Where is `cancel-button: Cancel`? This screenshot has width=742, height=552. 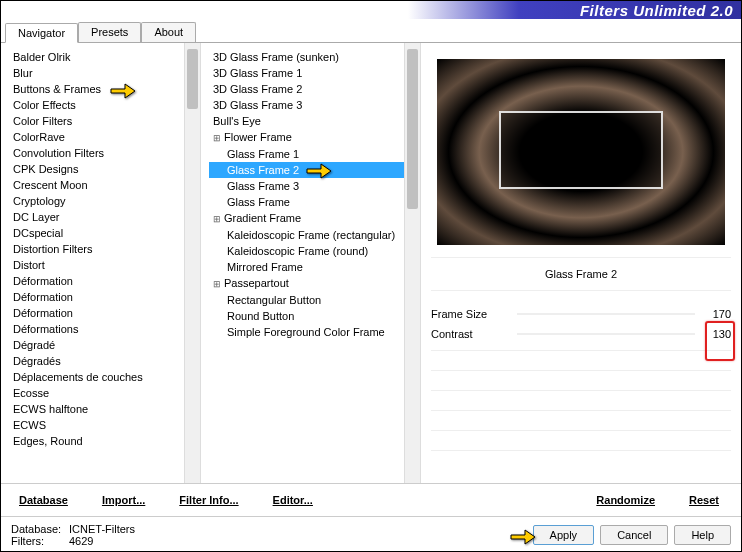 cancel-button: Cancel is located at coordinates (634, 535).